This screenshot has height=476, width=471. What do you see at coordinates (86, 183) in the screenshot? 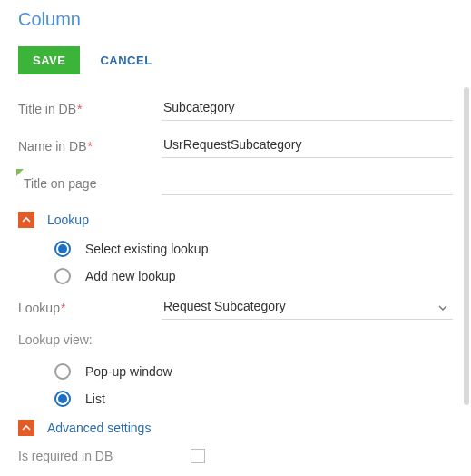
I see `label-title-on-page: Title on page` at bounding box center [86, 183].